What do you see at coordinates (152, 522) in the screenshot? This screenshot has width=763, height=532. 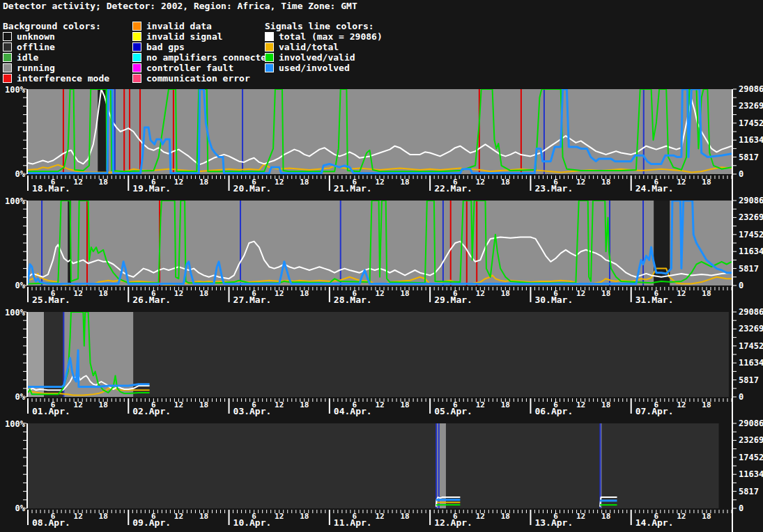 I see `date-label: 09.Apr.` at bounding box center [152, 522].